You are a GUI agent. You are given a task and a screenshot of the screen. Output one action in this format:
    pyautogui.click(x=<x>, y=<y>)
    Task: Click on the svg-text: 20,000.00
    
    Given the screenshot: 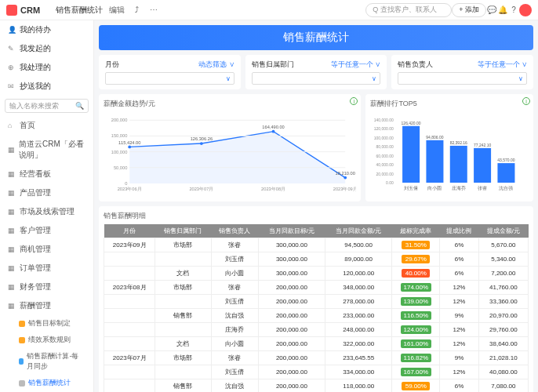 What is the action you would take?
    pyautogui.click(x=385, y=174)
    